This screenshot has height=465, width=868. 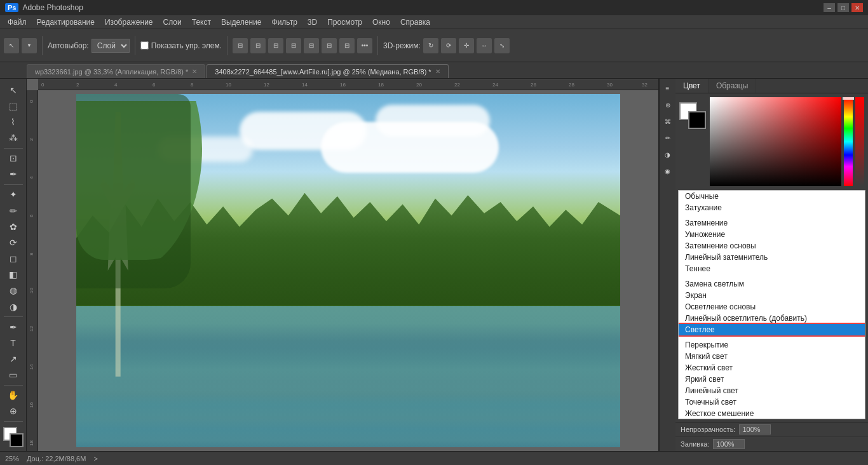 I want to click on channels-icon: ⊚, so click(x=668, y=105).